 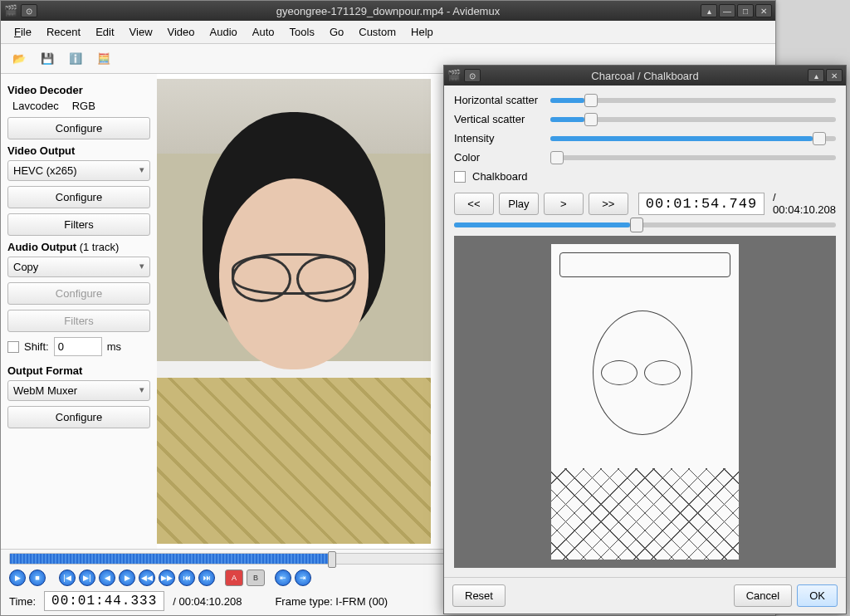 What do you see at coordinates (107, 578) in the screenshot?
I see `prev-frame-button: ◀` at bounding box center [107, 578].